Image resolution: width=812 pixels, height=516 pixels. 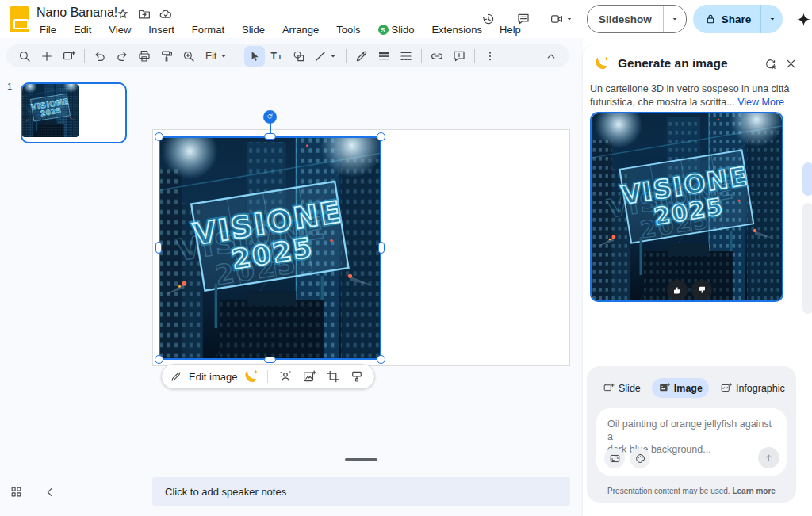 I want to click on notes-resize-handle, so click(x=362, y=460).